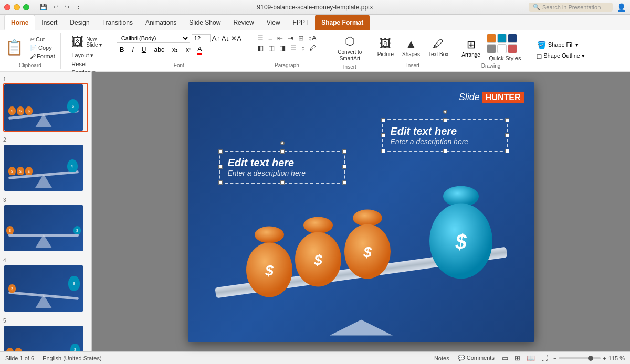 The height and width of the screenshot is (364, 630). Describe the element at coordinates (383, 151) in the screenshot. I see `handle-bl-right` at that location.